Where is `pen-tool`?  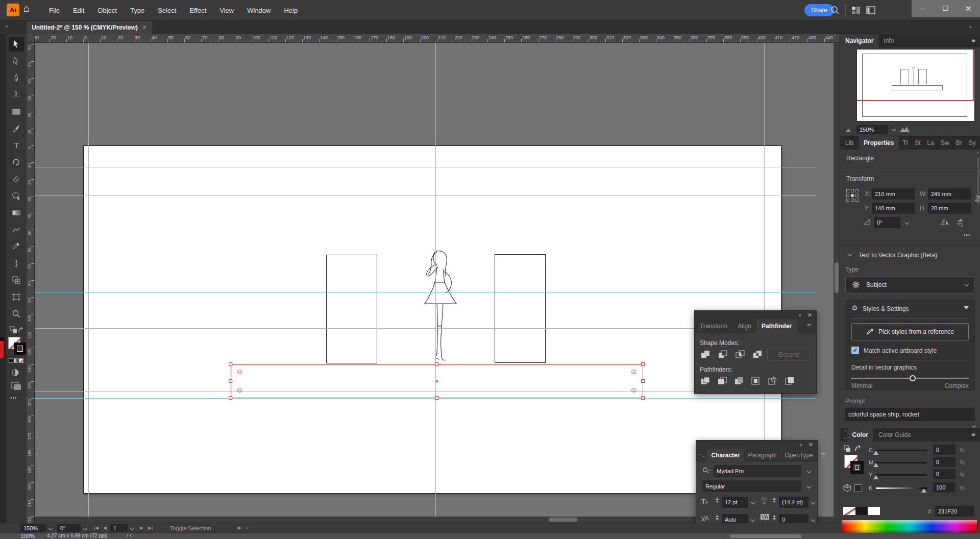
pen-tool is located at coordinates (16, 78).